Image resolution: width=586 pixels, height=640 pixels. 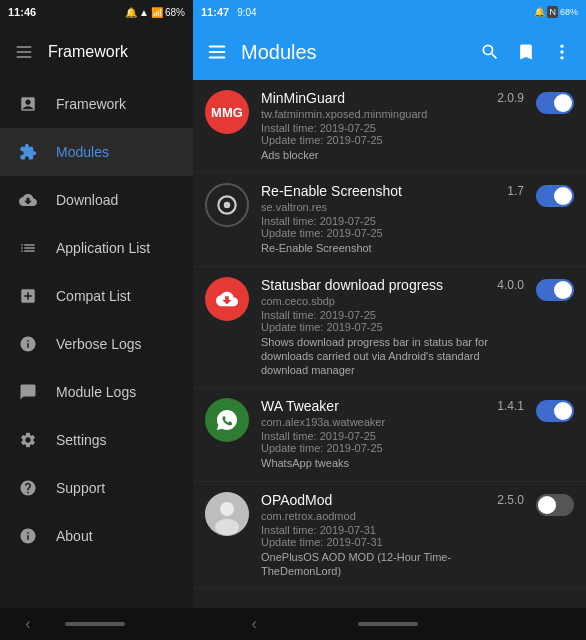 I want to click on module-item-re-enable-screenshot: Re-Enable Screenshot 1.7 se.valtron.res …, so click(x=390, y=220).